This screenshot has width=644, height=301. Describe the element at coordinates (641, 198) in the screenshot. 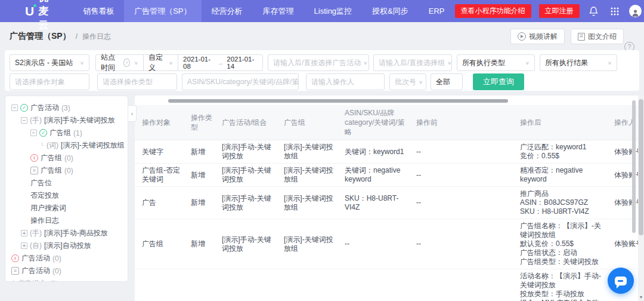

I see `page-vertical-scrollbar` at that location.